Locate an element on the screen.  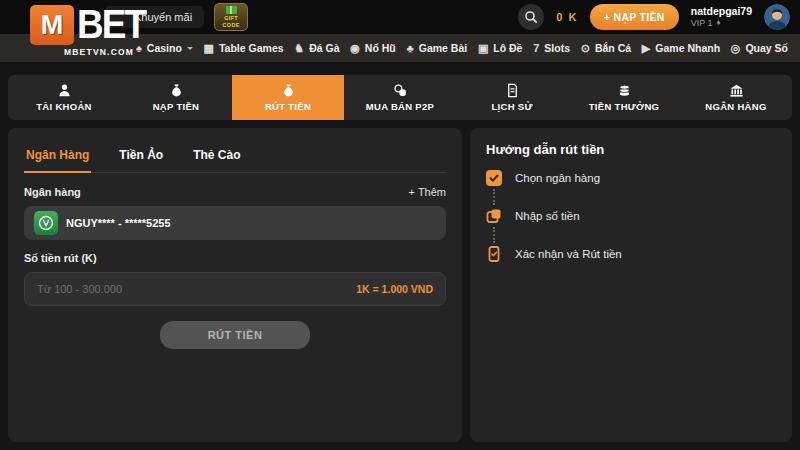
nav-item-table-games: ▦ Table Games is located at coordinates (244, 48).